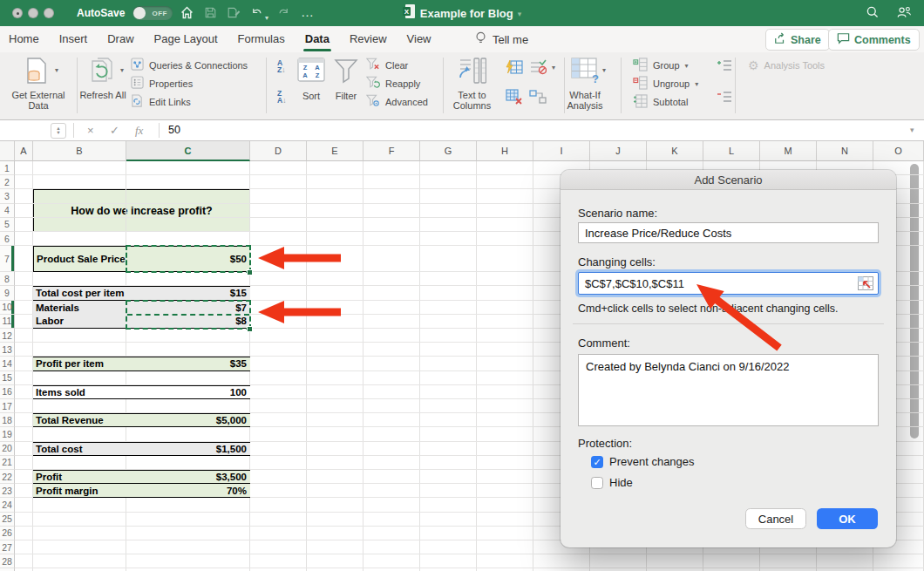  I want to click on row-header-28: 28, so click(7, 561).